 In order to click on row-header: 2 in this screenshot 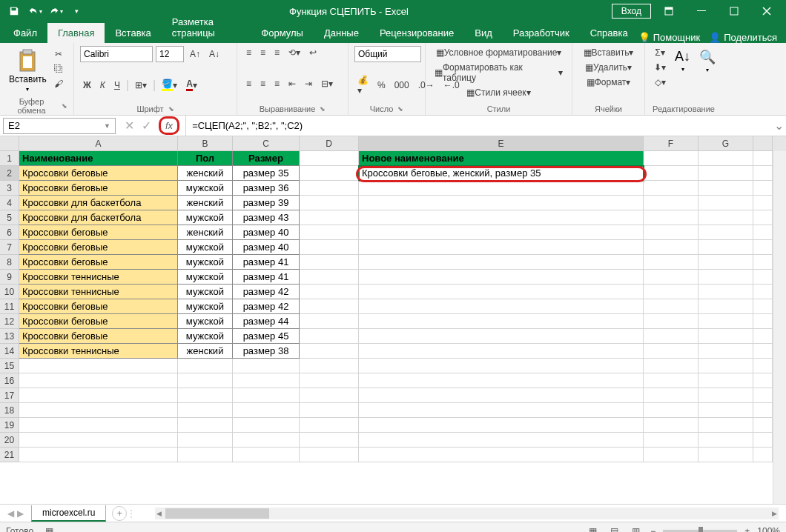, I will do `click(10, 173)`.